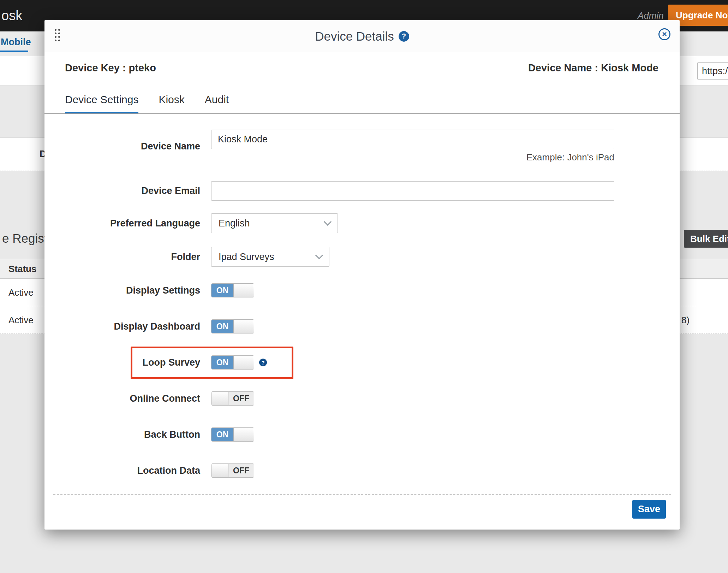 Image resolution: width=728 pixels, height=573 pixels. Describe the element at coordinates (362, 435) in the screenshot. I see `back-button-row: Back Button ON` at that location.